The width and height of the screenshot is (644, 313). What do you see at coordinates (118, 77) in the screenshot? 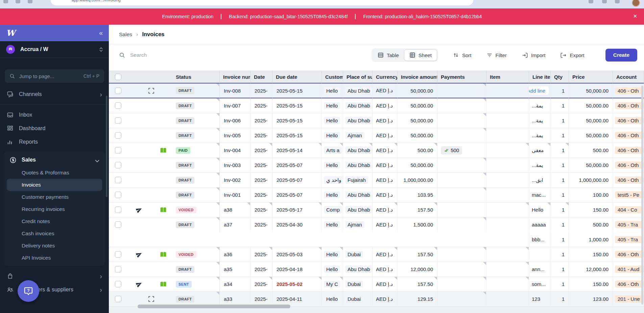
I see `select-all-checkbox` at bounding box center [118, 77].